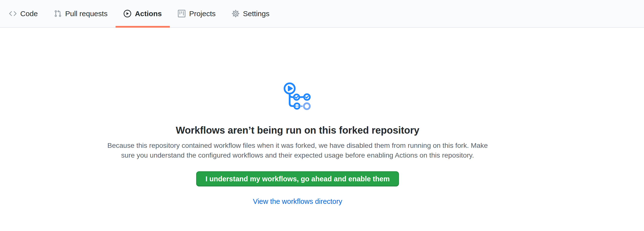 The width and height of the screenshot is (644, 231). I want to click on play-circle-icon, so click(128, 14).